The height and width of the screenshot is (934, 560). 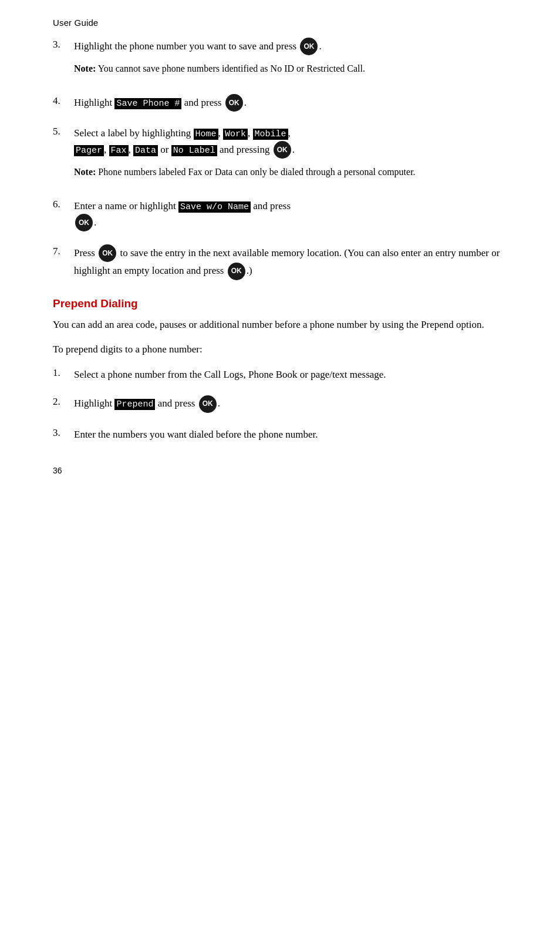 What do you see at coordinates (63, 402) in the screenshot?
I see `section-step-2-number: 2.` at bounding box center [63, 402].